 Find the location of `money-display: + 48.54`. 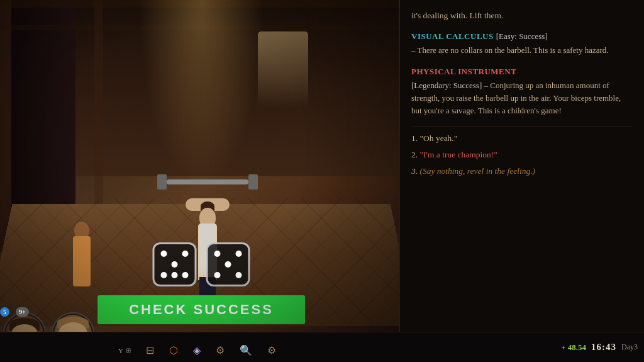

money-display: + 48.54 is located at coordinates (574, 348).